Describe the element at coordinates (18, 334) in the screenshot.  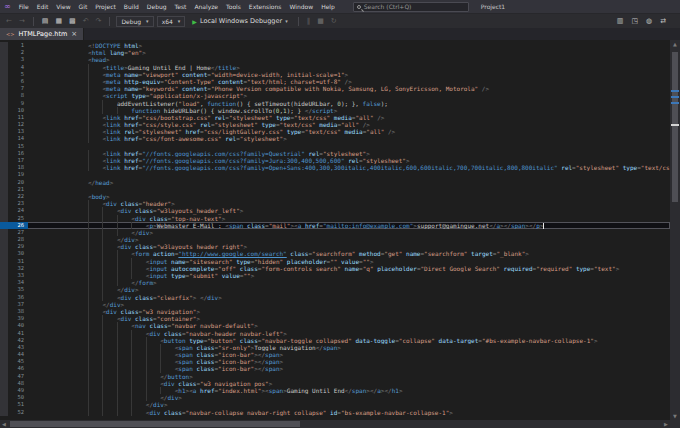
I see `line-number: 41` at that location.